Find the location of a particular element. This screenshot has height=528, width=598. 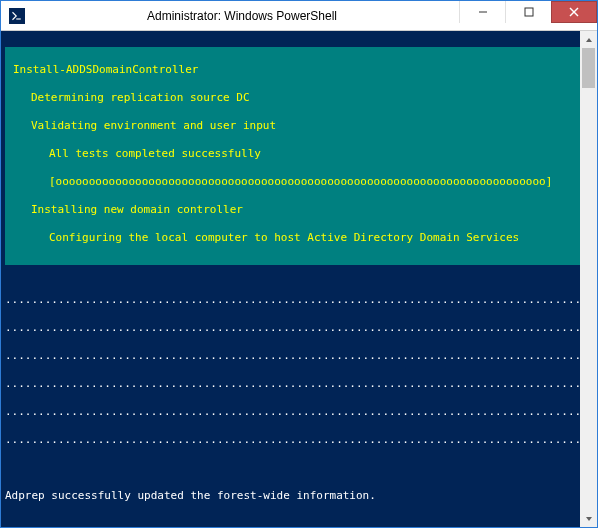

scroll-down-arrow is located at coordinates (588, 518).